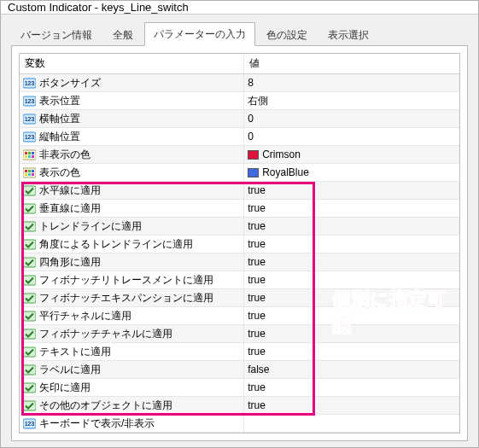 The width and height of the screenshot is (479, 448). What do you see at coordinates (239, 352) in the screenshot?
I see `param-row: テキストに適用true` at bounding box center [239, 352].